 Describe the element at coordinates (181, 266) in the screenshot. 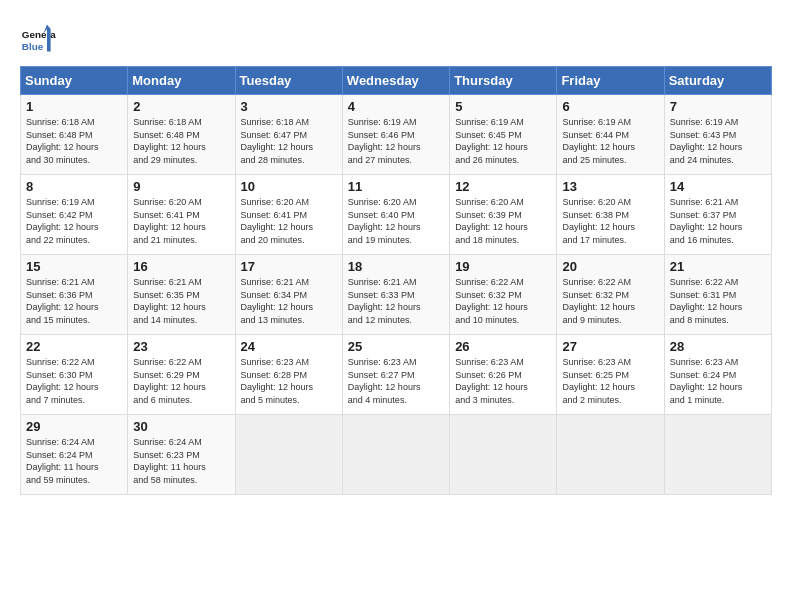

I see `day-number: 16` at that location.